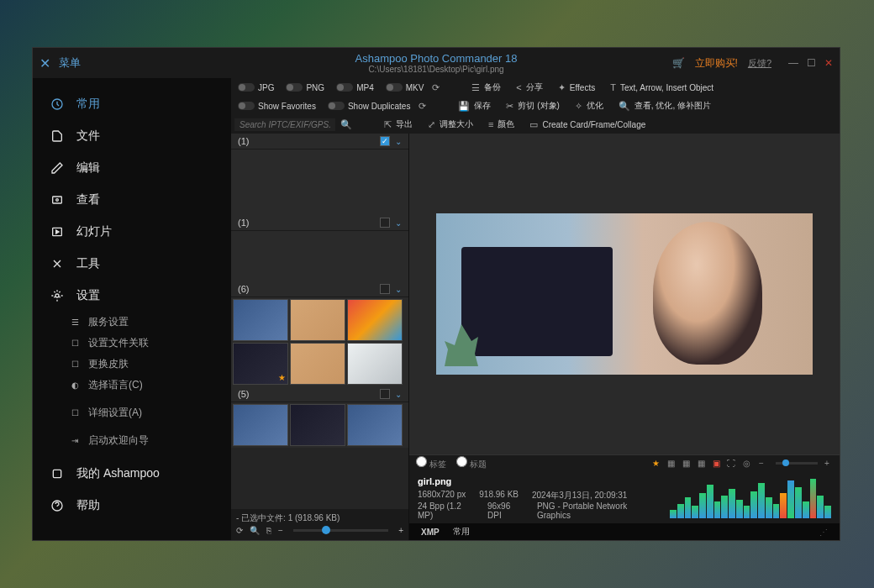 This screenshot has width=874, height=588. Describe the element at coordinates (132, 506) in the screenshot. I see `sidebar-item-help: 帮助` at that location.